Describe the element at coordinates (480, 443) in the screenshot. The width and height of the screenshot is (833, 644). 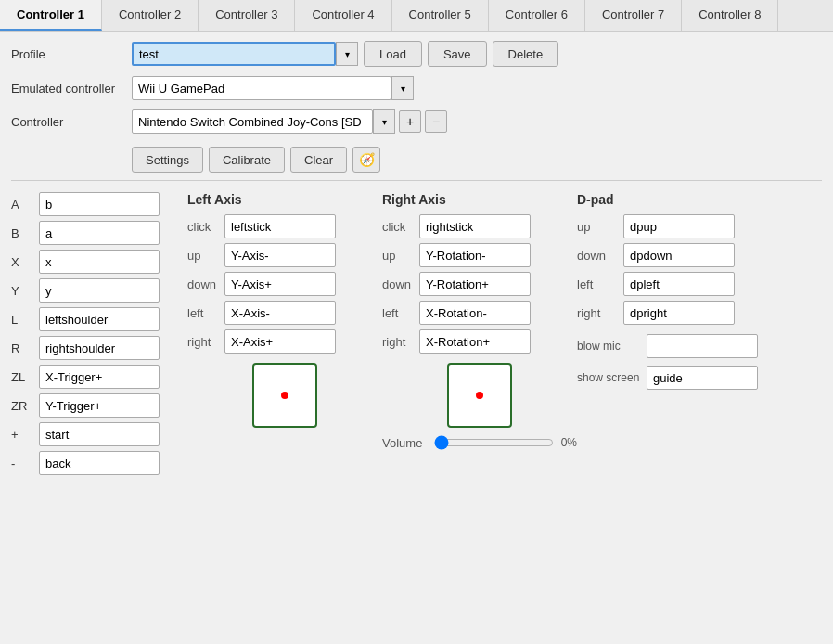
I see `volume-row: Volume 0%` at that location.